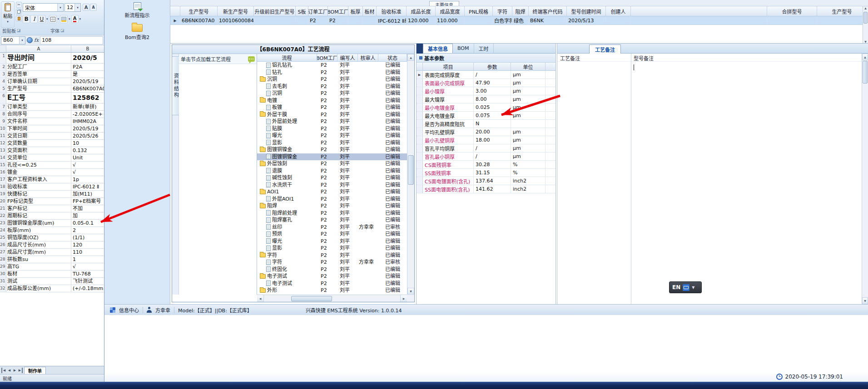 Image resolution: width=868 pixels, height=389 pixels. Describe the element at coordinates (175, 86) in the screenshot. I see `tab-data-structure: 资料结构` at that location.